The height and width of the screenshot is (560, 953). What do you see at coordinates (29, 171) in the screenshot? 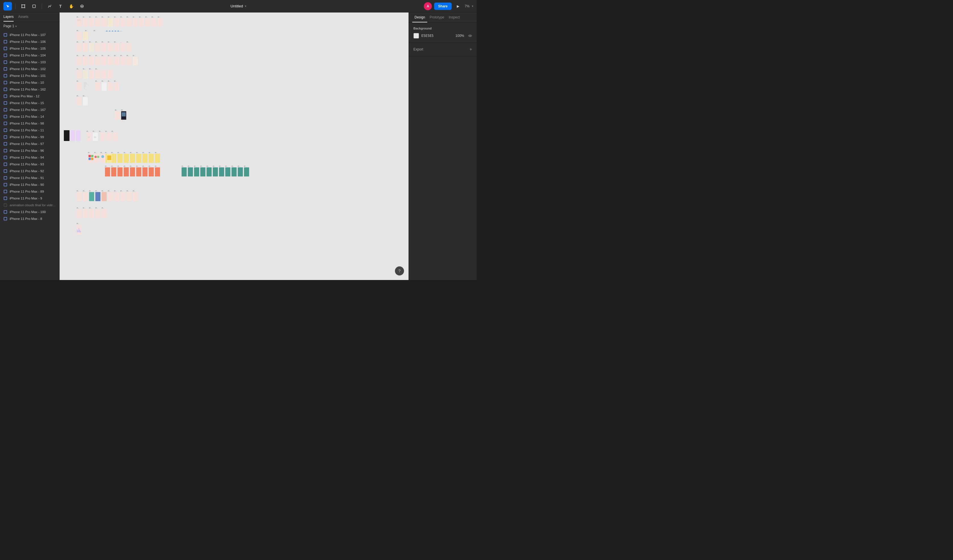
I see `layer-item-layer-92: iPhone 11 Pro Max - 92` at bounding box center [29, 171].